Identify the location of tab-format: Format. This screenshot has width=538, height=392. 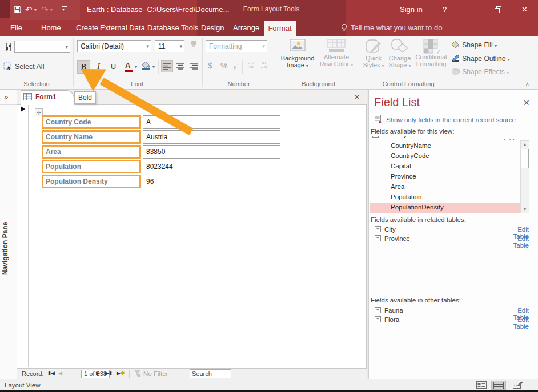
(280, 29).